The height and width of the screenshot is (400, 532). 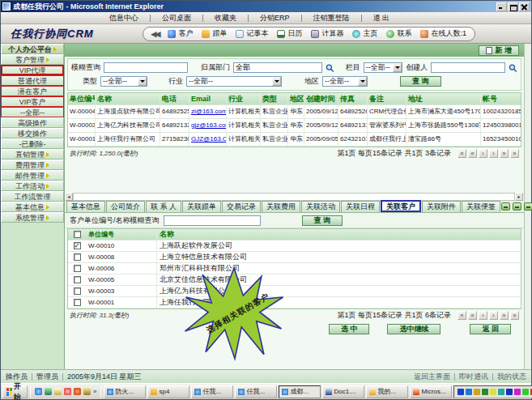 What do you see at coordinates (124, 81) in the screenshot?
I see `type-select: --全部--` at bounding box center [124, 81].